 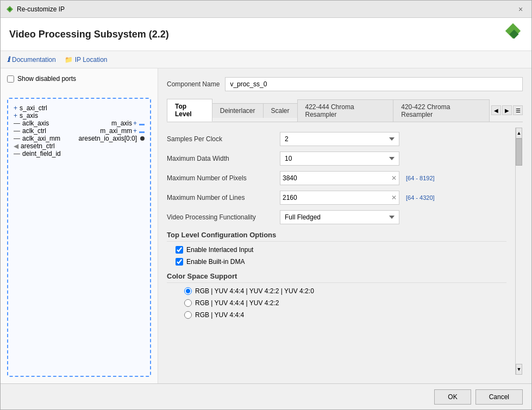 What do you see at coordinates (108, 138) in the screenshot?
I see `port-aresetn-io-axis: aresetn_io_axis[0:0]` at bounding box center [108, 138].